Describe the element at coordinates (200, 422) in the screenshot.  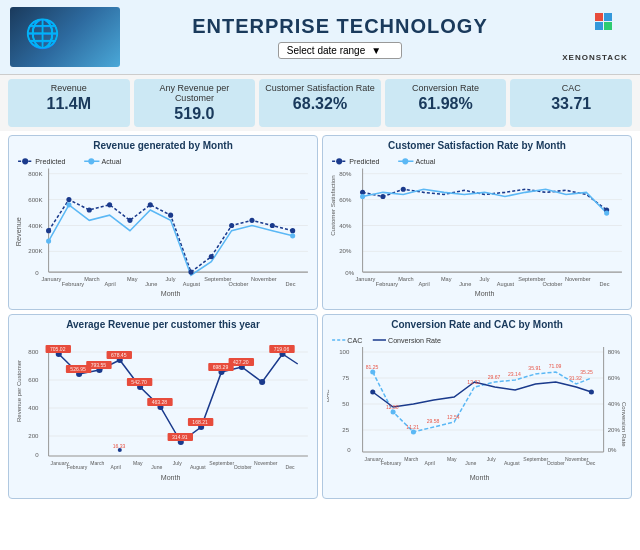
I see `svg-text: 168.21` at that location.